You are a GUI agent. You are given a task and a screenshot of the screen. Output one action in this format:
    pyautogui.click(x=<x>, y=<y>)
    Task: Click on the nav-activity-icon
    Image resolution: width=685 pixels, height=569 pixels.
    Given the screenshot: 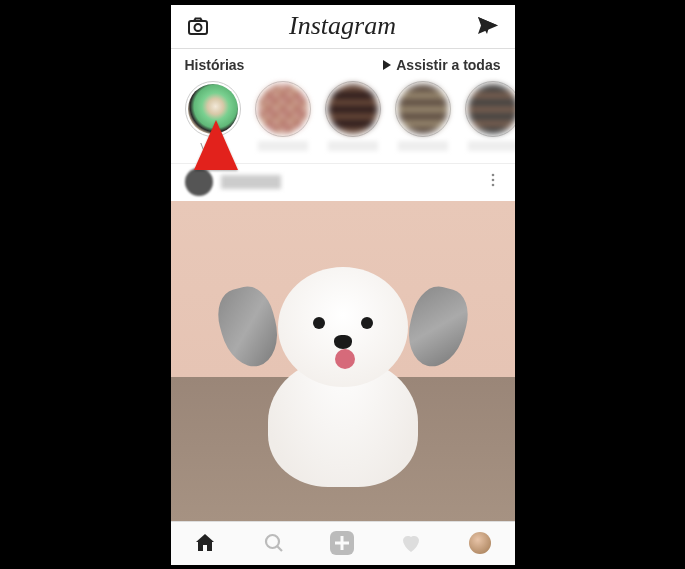 What is the action you would take?
    pyautogui.click(x=411, y=543)
    